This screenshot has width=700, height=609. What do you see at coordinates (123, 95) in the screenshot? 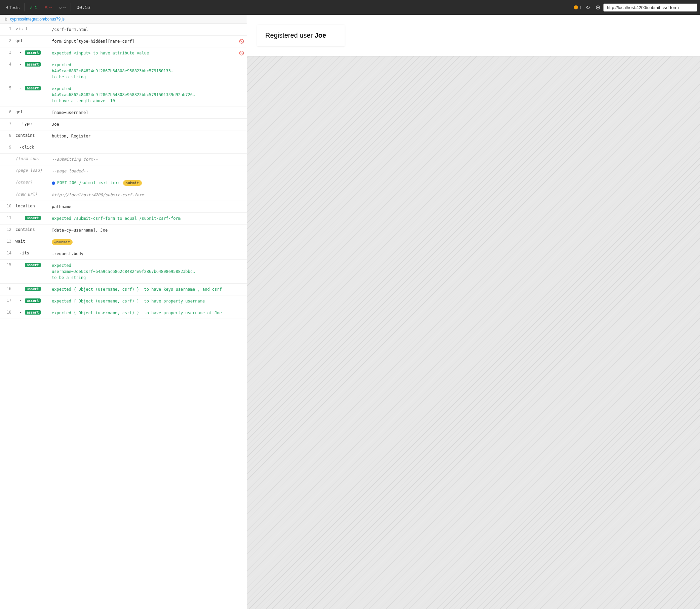
I see `table-row: 5- assertexpected b4a9cac6862c84824e9f28…` at bounding box center [123, 95].